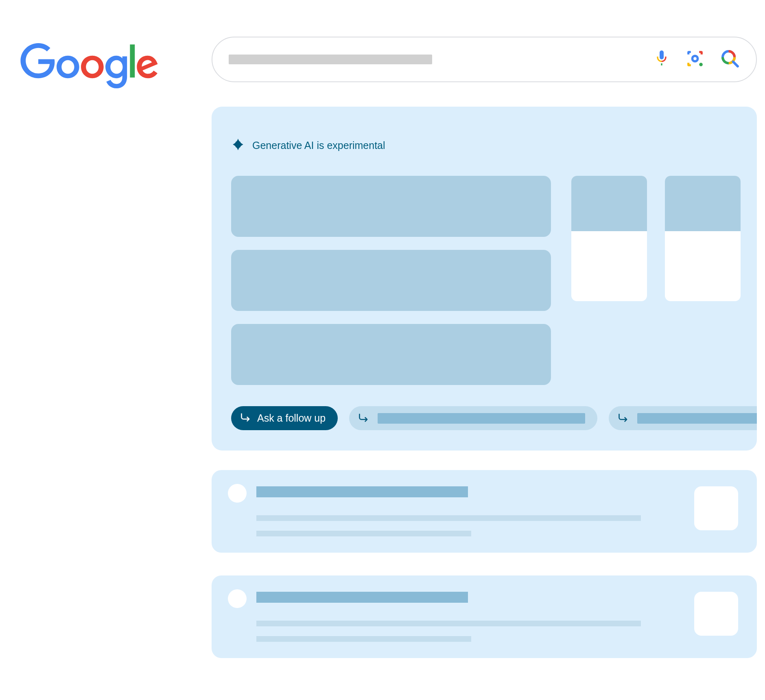 This screenshot has width=765, height=700. What do you see at coordinates (695, 59) in the screenshot?
I see `lens-icon` at bounding box center [695, 59].